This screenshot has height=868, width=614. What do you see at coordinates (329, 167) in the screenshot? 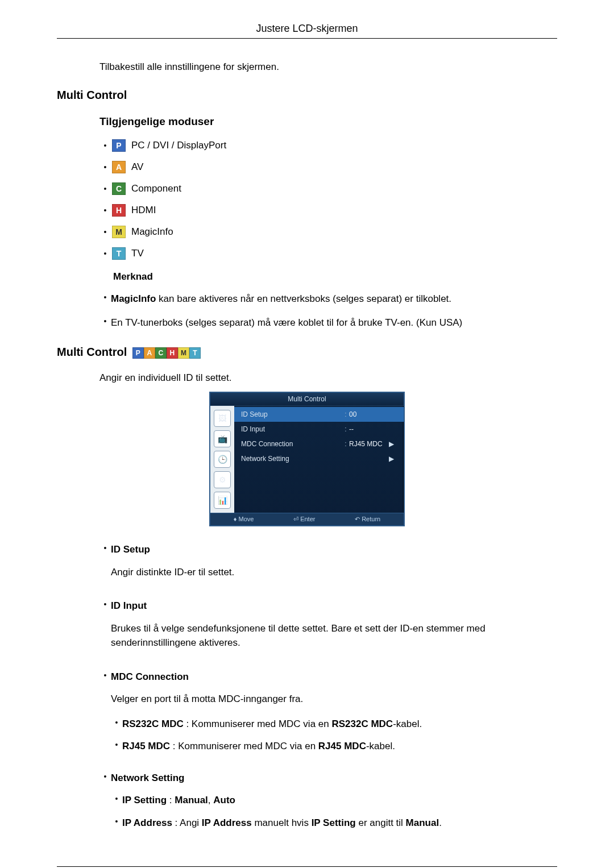
I see `mode-item: • A AV` at bounding box center [329, 167].